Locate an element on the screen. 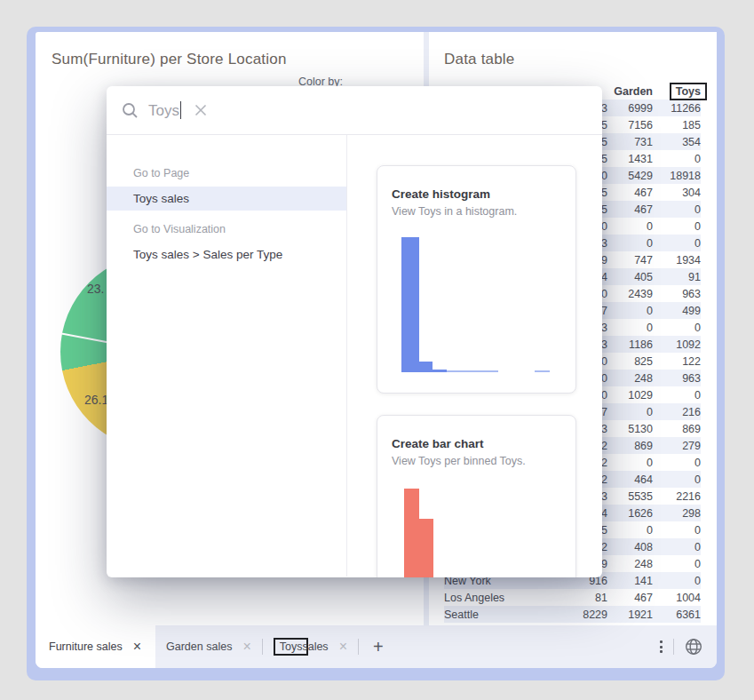 This screenshot has height=700, width=754. search-bar: Toys is located at coordinates (354, 110).